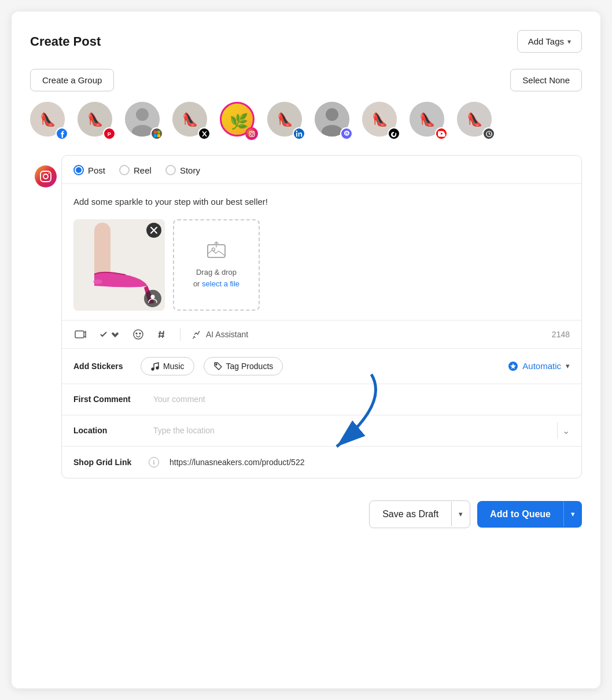 This screenshot has width=612, height=700. Describe the element at coordinates (568, 366) in the screenshot. I see `automatic-chevron-icon: ▾` at that location.